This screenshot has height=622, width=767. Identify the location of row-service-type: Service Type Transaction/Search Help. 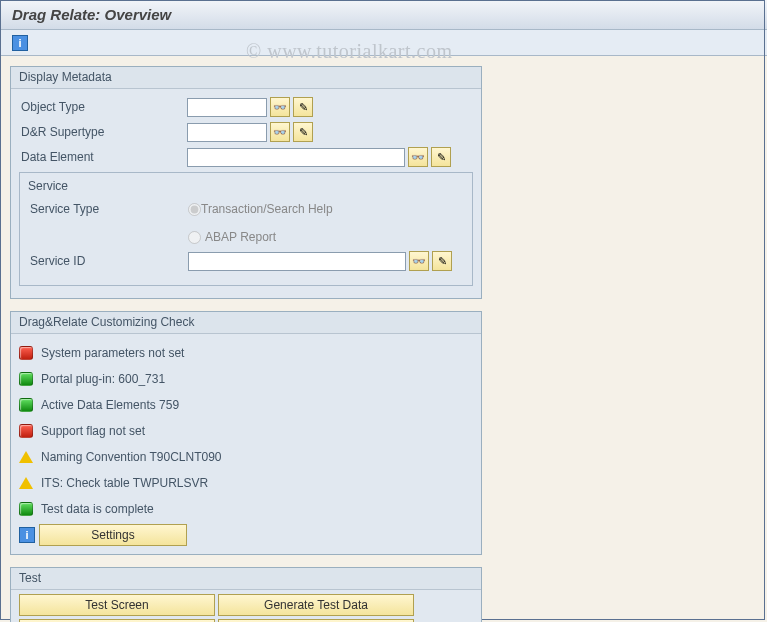
(246, 213).